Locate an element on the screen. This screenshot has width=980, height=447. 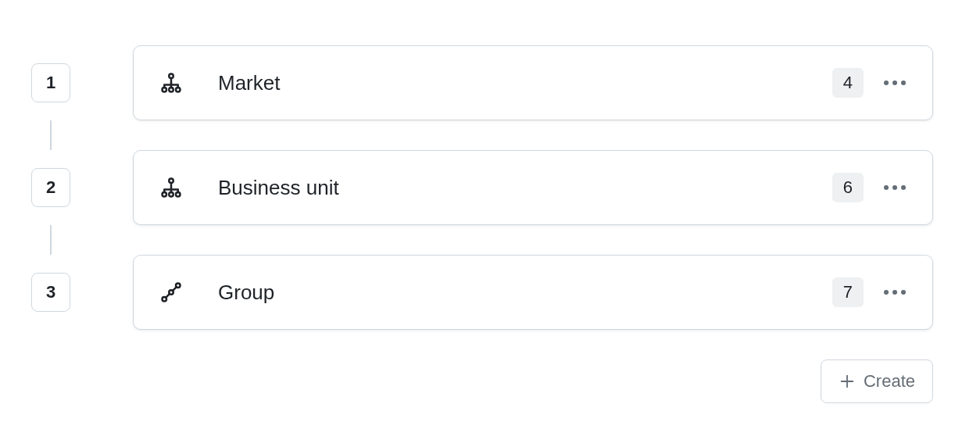
level-number: 2 is located at coordinates (51, 188).